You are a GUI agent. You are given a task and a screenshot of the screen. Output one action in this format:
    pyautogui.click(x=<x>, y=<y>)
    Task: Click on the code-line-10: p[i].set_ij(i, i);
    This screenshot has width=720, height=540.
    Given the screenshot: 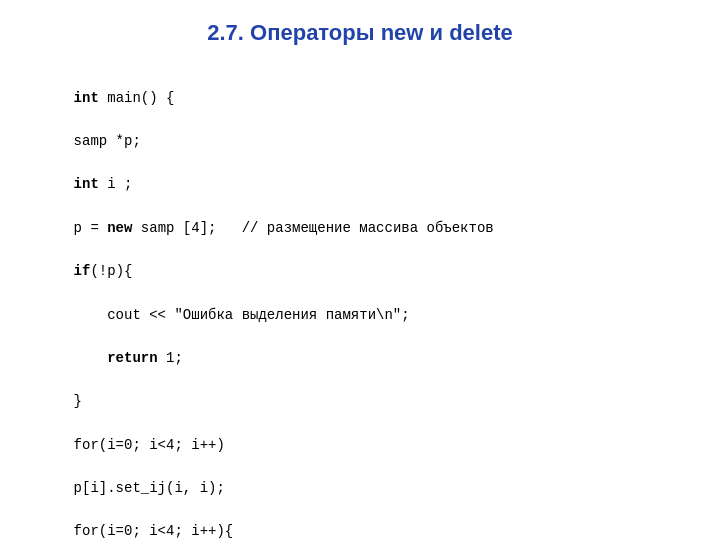 What is the action you would take?
    pyautogui.click(x=150, y=488)
    